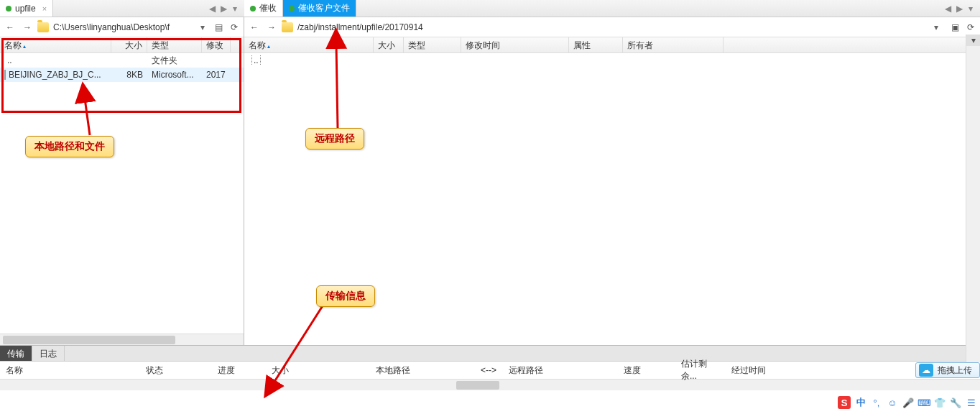  What do you see at coordinates (926, 370) in the screenshot?
I see `cloud-upload-icon: ☁` at bounding box center [926, 370].